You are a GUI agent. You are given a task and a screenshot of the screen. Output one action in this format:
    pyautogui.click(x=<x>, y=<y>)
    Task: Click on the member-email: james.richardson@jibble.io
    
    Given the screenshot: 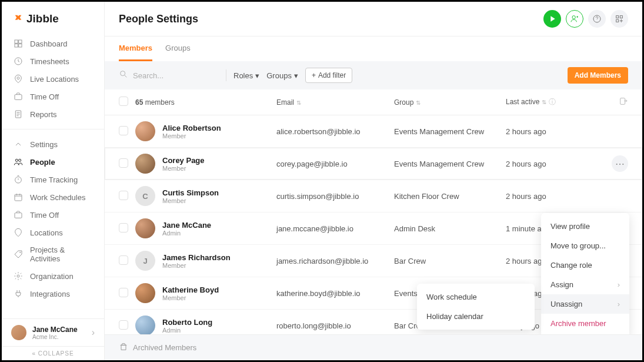 What is the action you would take?
    pyautogui.click(x=335, y=261)
    